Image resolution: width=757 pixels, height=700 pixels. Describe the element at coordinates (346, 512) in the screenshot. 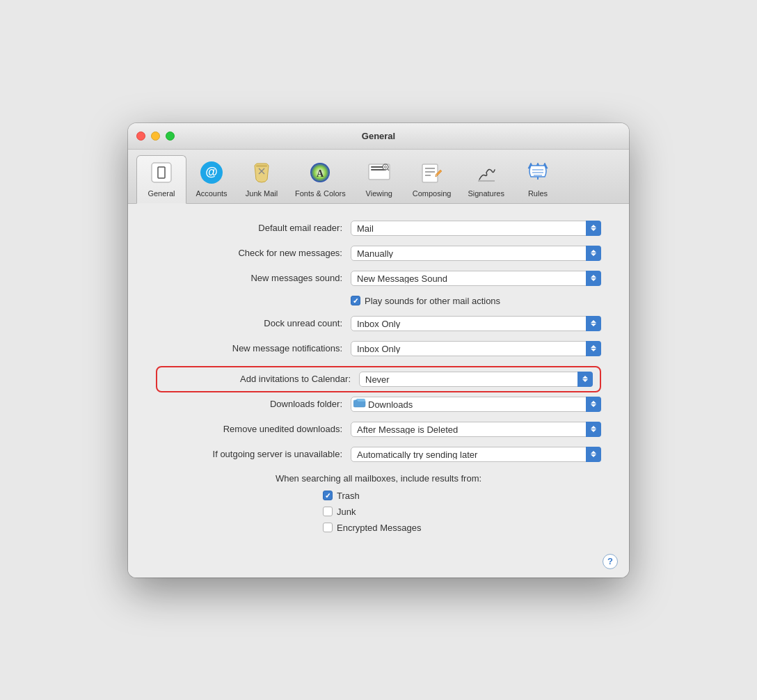

I see `label-junk: Junk` at that location.